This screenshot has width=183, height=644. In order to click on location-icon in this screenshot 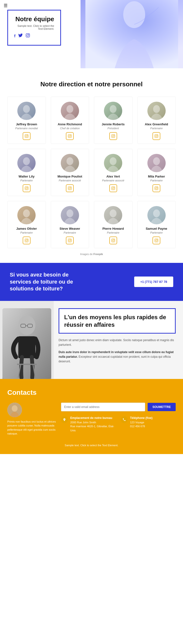, I will do `click(64, 420)`.